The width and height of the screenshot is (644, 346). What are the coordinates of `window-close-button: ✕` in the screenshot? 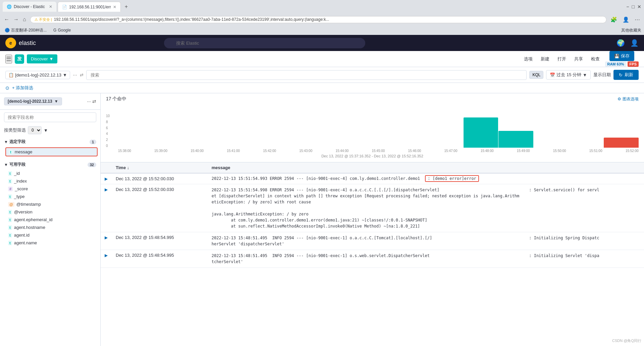 It's located at (639, 7).